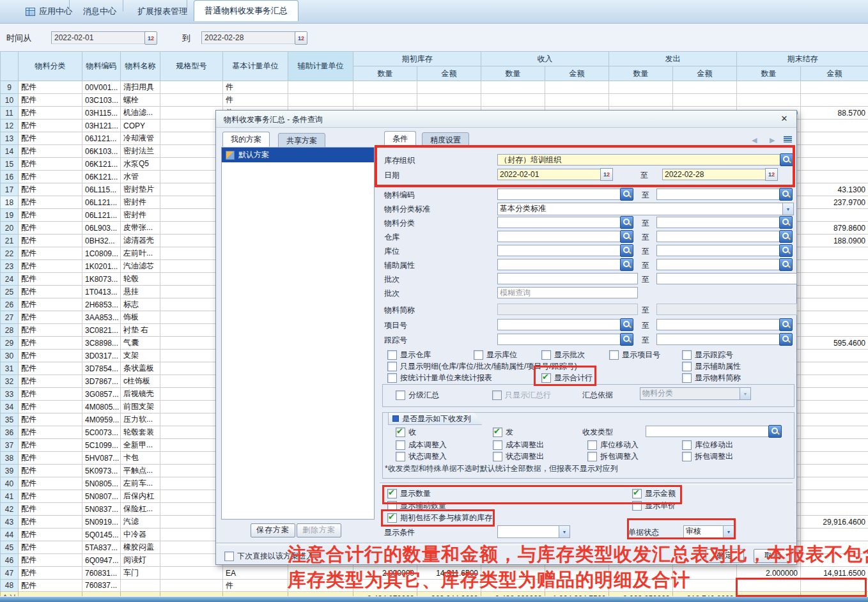 This screenshot has width=868, height=602. I want to click on cell: 3D0317..., so click(102, 356).